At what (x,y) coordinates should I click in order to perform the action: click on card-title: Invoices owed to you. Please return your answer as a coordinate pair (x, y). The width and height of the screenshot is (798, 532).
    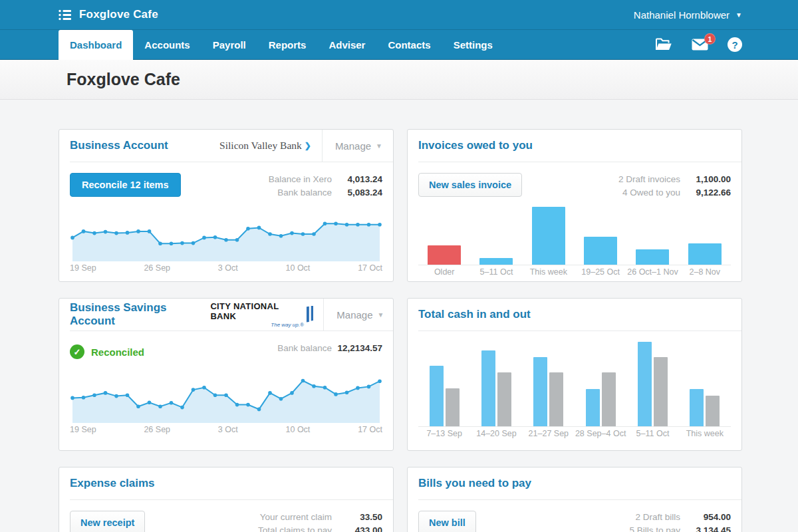
    Looking at the image, I should click on (475, 146).